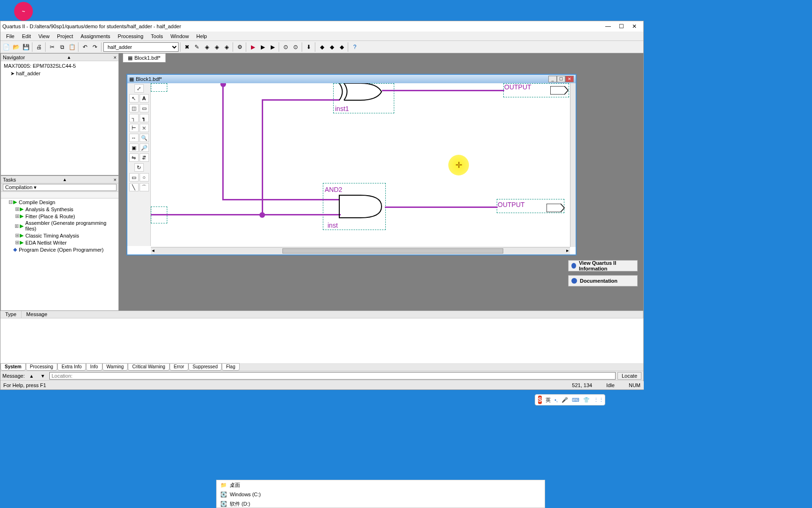  What do you see at coordinates (246, 214) in the screenshot?
I see `wire-horiz-b-in` at bounding box center [246, 214].